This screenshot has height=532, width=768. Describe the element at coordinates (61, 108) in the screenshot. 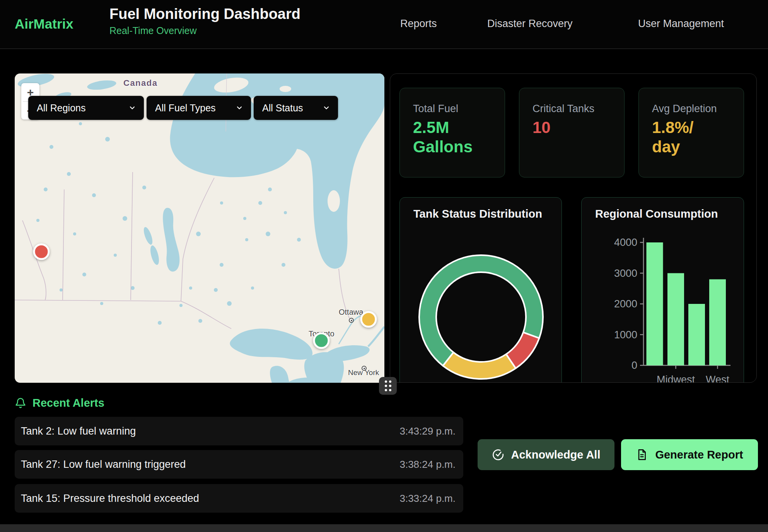

I see `region-filter-value: All Regions` at that location.